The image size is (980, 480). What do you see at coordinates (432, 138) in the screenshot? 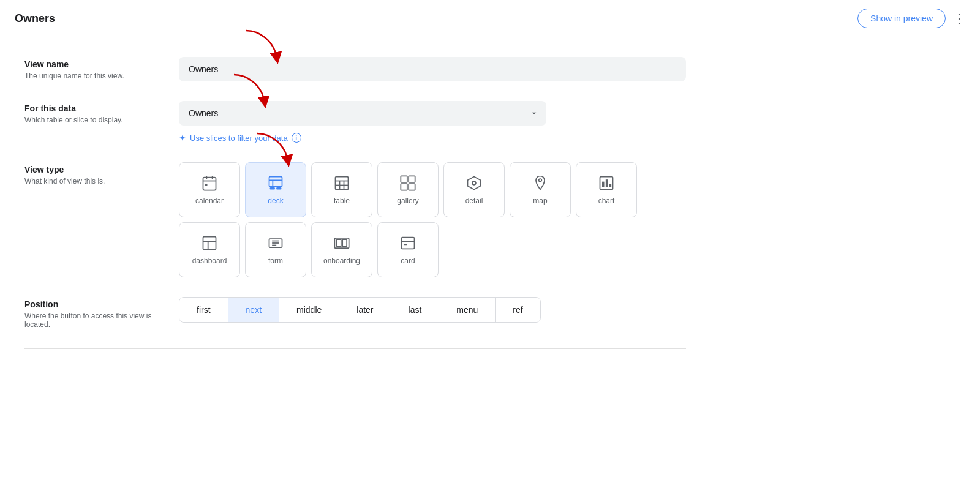
I see `slices-link: ✦ Use slices to filter your data i` at bounding box center [432, 138].